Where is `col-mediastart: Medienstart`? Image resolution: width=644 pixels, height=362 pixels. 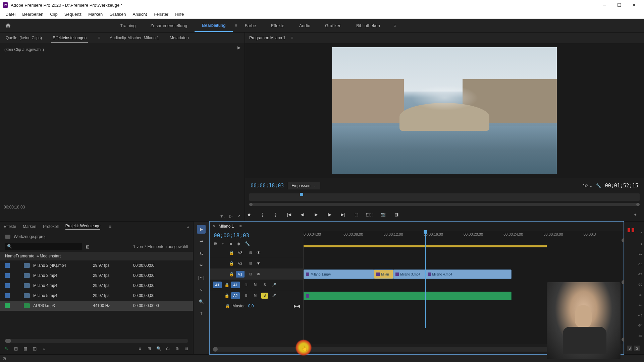
col-mediastart: Medienstart is located at coordinates (114, 256).